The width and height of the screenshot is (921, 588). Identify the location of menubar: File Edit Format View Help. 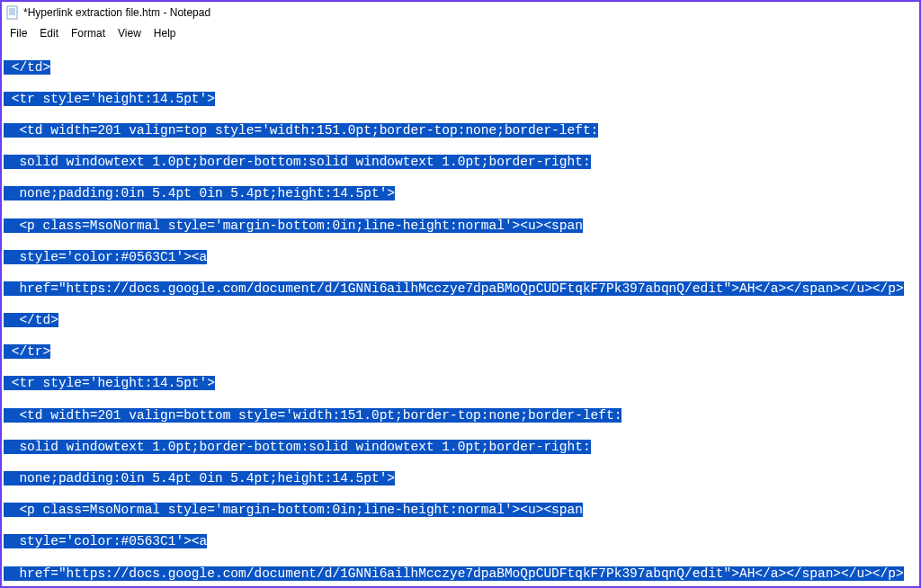
(460, 32).